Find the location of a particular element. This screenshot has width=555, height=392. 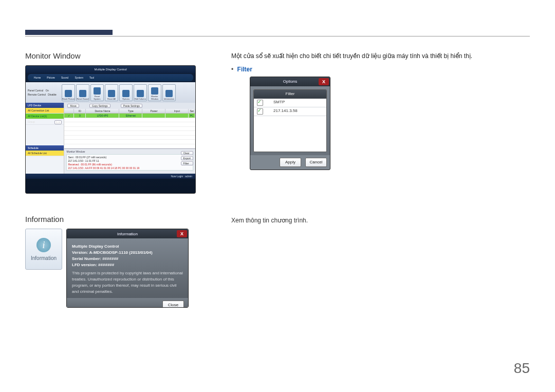

monitor-window-icon is located at coordinates (155, 91).